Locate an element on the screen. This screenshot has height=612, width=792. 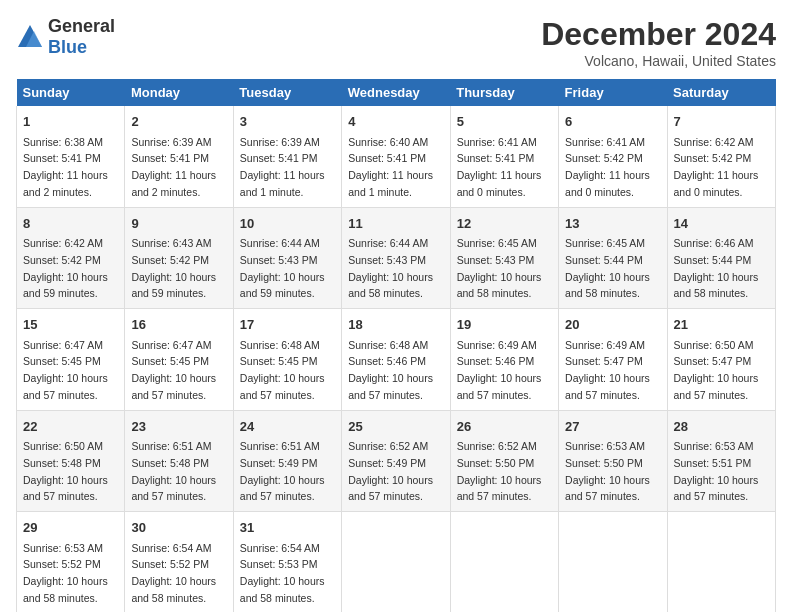
day-number: 22 is located at coordinates (70, 427).